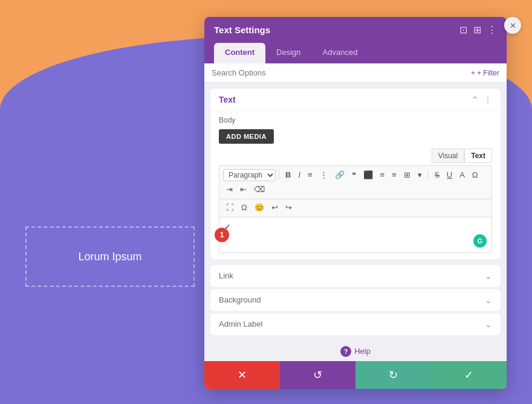  Describe the element at coordinates (355, 375) in the screenshot. I see `panel-footer: ✕ ↺ ↻ ✓` at that location.